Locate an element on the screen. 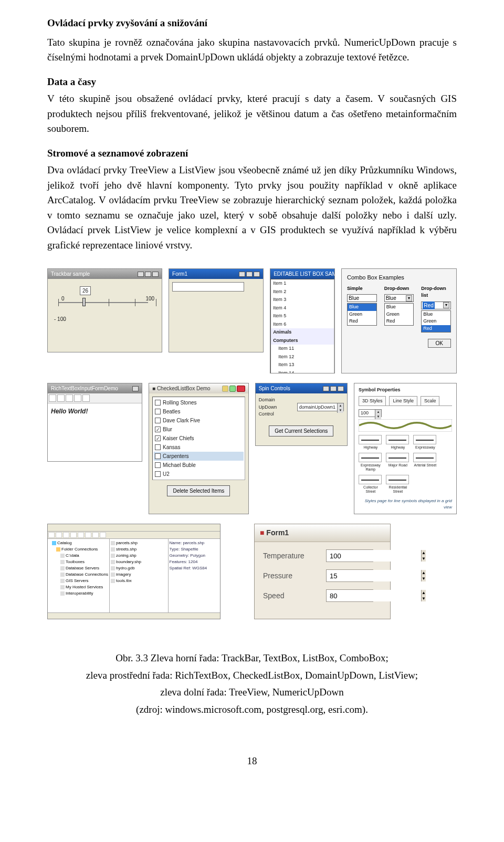 The image size is (504, 842). symbolprops-scale-value: 100 is located at coordinates (367, 413).